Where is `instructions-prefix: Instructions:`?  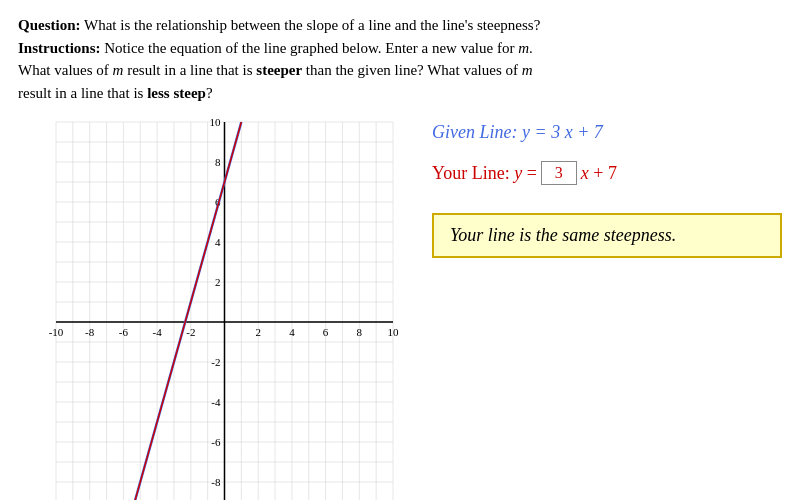
instructions-prefix: Instructions: is located at coordinates (60, 48).